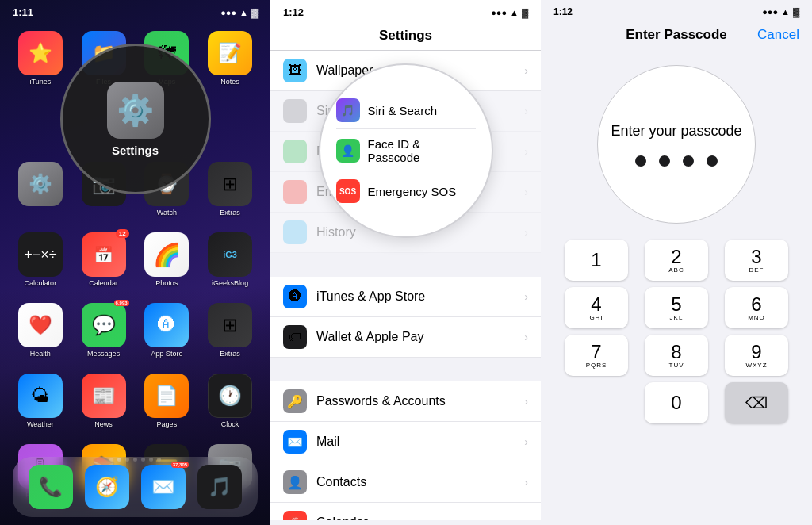 Image resolution: width=812 pixels, height=525 pixels. I want to click on key-empty, so click(596, 403).